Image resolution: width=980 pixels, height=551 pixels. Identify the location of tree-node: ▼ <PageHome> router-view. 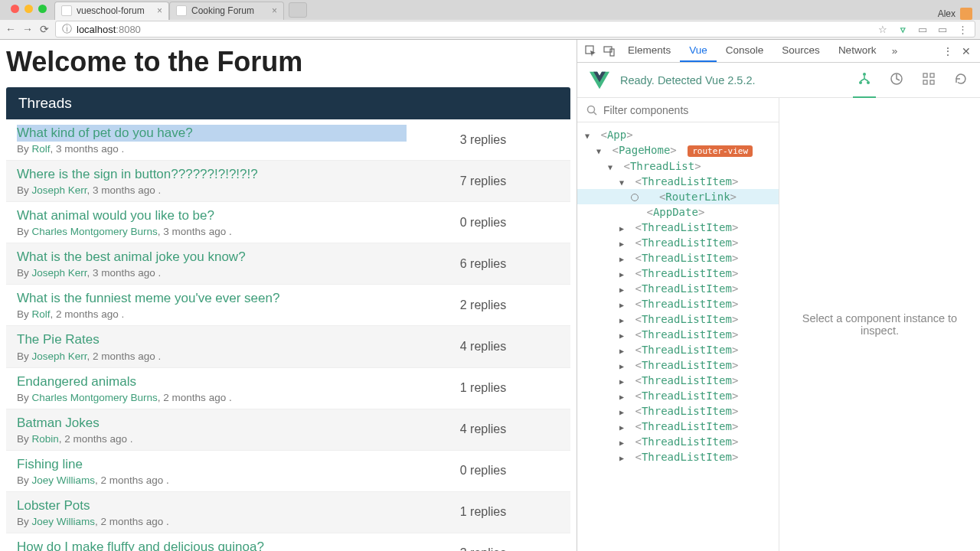
(678, 150).